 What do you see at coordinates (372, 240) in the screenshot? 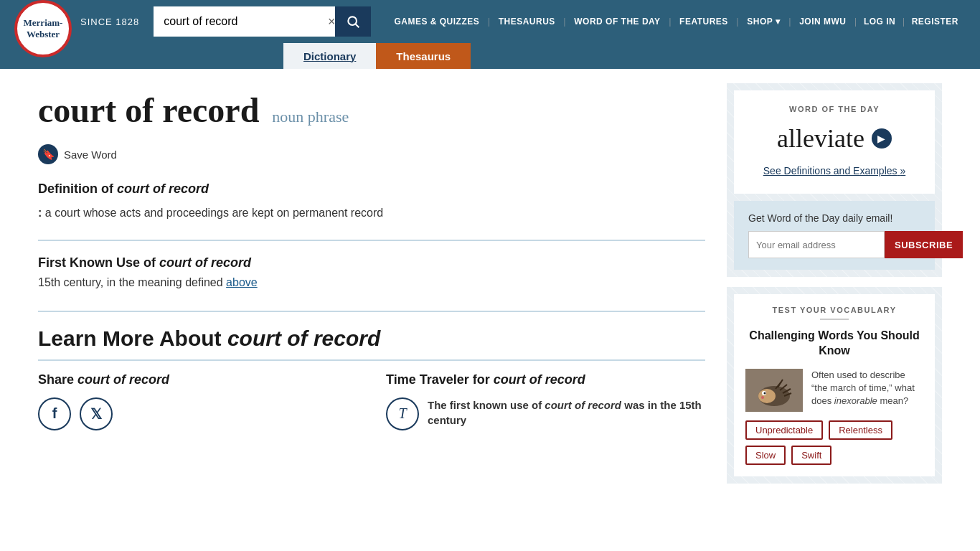
I see `divider` at bounding box center [372, 240].